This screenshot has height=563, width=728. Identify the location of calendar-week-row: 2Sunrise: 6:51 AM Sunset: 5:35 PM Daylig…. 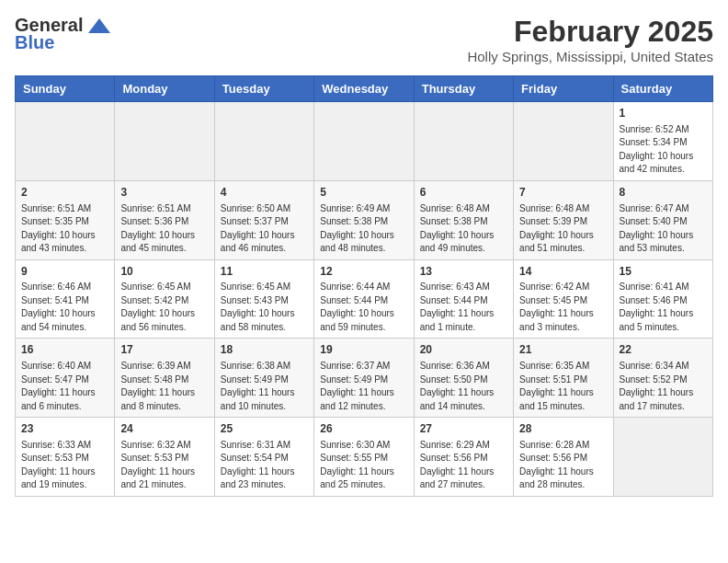
(364, 220).